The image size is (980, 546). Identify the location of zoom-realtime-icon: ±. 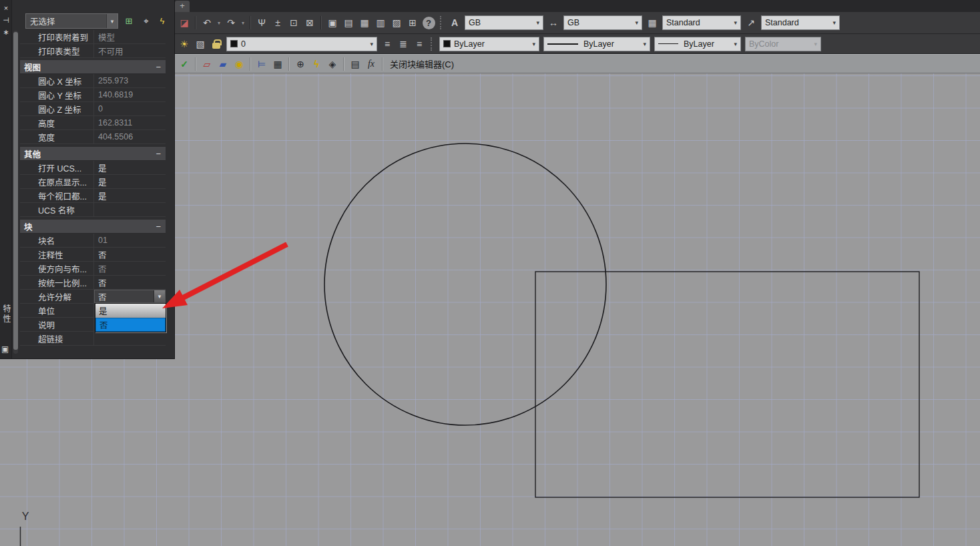
(278, 23).